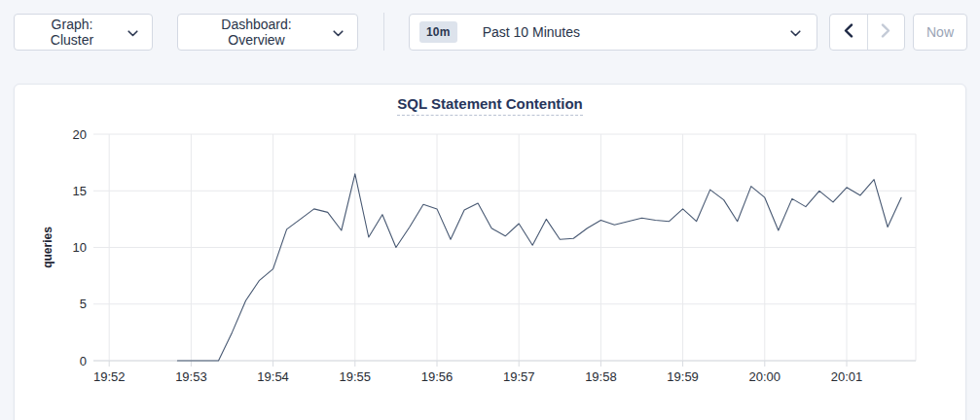 This screenshot has width=980, height=420. What do you see at coordinates (847, 377) in the screenshot?
I see `x-tick-label: 20:01` at bounding box center [847, 377].